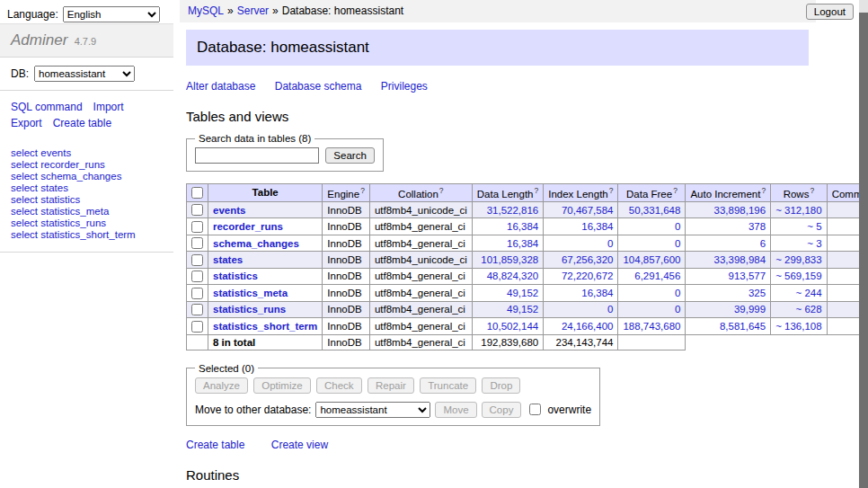  Describe the element at coordinates (749, 309) in the screenshot. I see `auto-increment-link: 39,999` at that location.